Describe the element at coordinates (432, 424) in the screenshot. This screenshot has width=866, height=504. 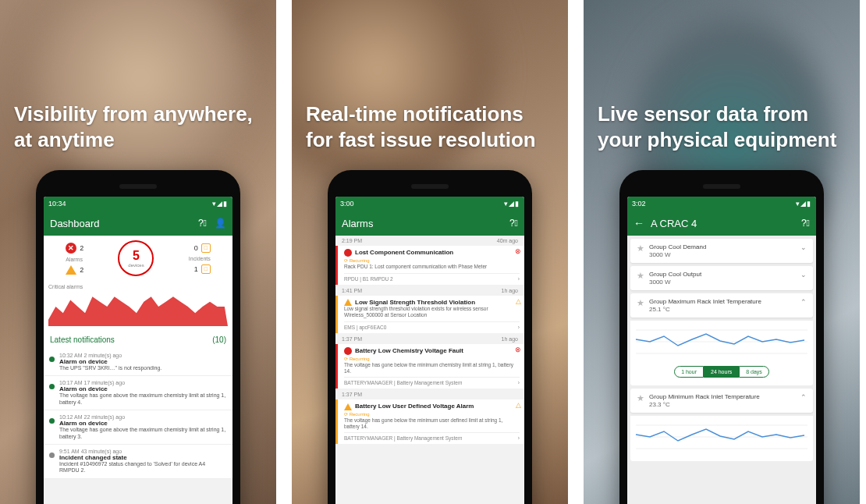
I see `alarm-desc: The voltage has gone below the minimum u…` at that location.